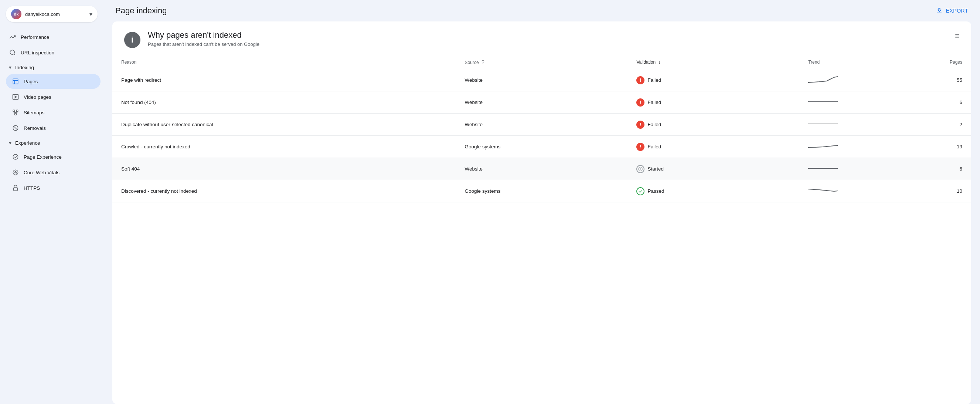 Image resolution: width=980 pixels, height=404 pixels. Describe the element at coordinates (53, 188) in the screenshot. I see `sidebar-item-https: HTTPS` at that location.